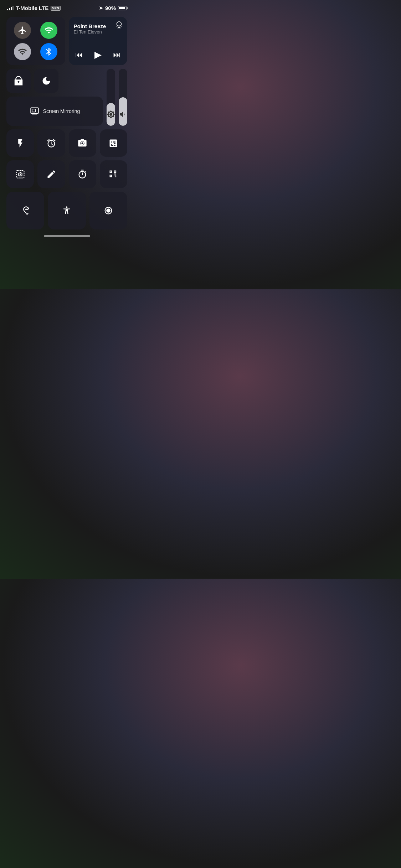 The height and width of the screenshot is (868, 401). What do you see at coordinates (22, 52) in the screenshot?
I see `wifi-button` at bounding box center [22, 52].